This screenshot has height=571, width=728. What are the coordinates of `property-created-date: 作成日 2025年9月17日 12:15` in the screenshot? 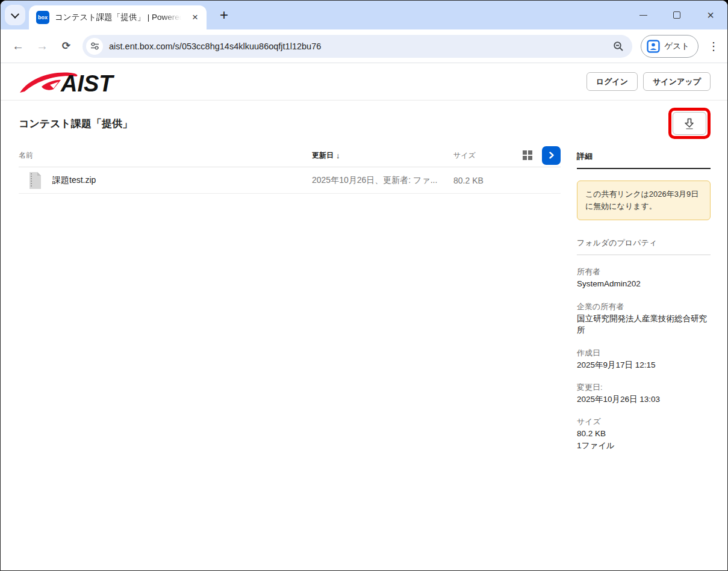 It's located at (644, 359).